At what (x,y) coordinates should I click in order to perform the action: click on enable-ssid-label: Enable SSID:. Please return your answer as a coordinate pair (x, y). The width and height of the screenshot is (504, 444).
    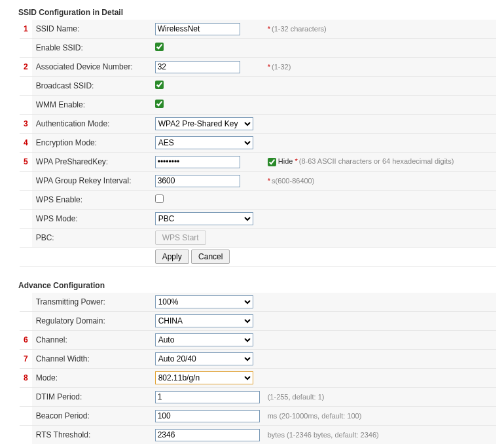
    Looking at the image, I should click on (92, 48).